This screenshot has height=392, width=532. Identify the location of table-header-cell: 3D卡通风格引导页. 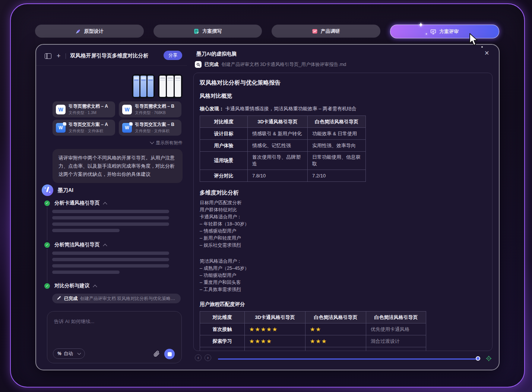
(278, 122).